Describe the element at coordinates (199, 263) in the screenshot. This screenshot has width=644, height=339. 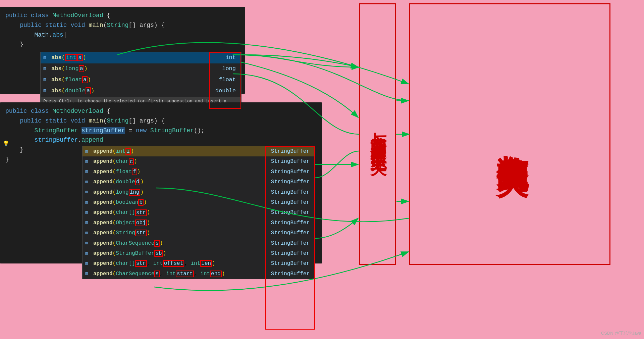
I see `ac-item-append-chararray-offset: m append(char[] str, int offset, int len…` at that location.